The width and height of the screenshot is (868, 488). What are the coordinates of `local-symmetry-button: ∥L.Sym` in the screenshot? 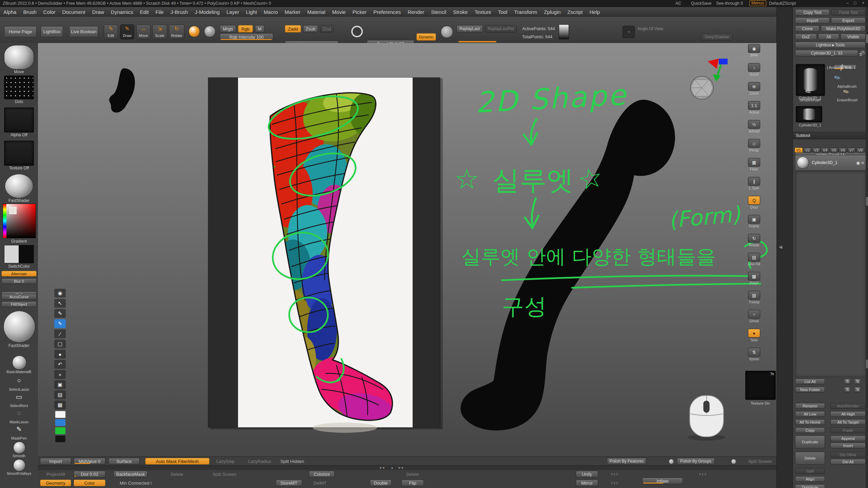 It's located at (754, 184).